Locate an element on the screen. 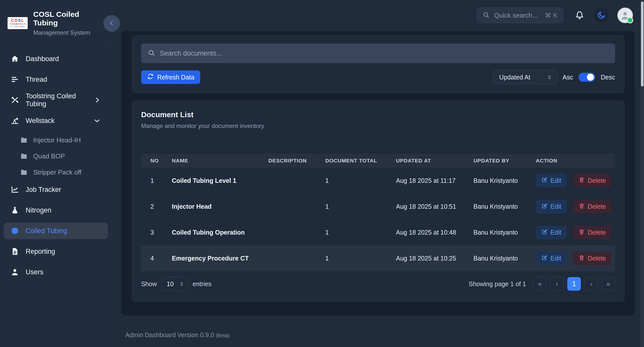 This screenshot has width=644, height=347. sidebar-item-label: Wellstack is located at coordinates (40, 121).